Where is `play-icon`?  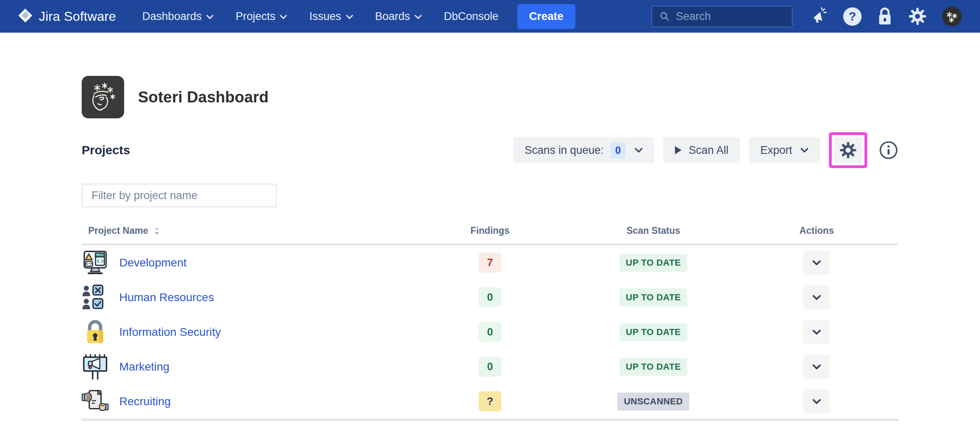
play-icon is located at coordinates (678, 150).